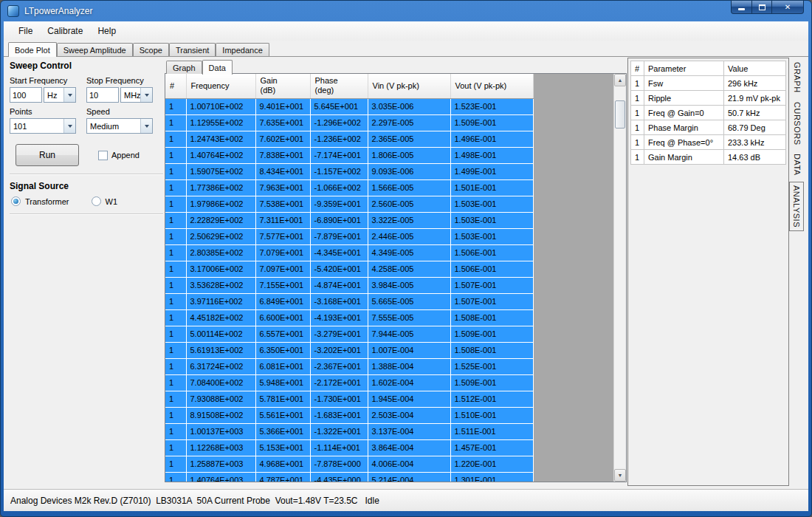 The height and width of the screenshot is (517, 812). I want to click on data-tab-data: Data, so click(217, 67).